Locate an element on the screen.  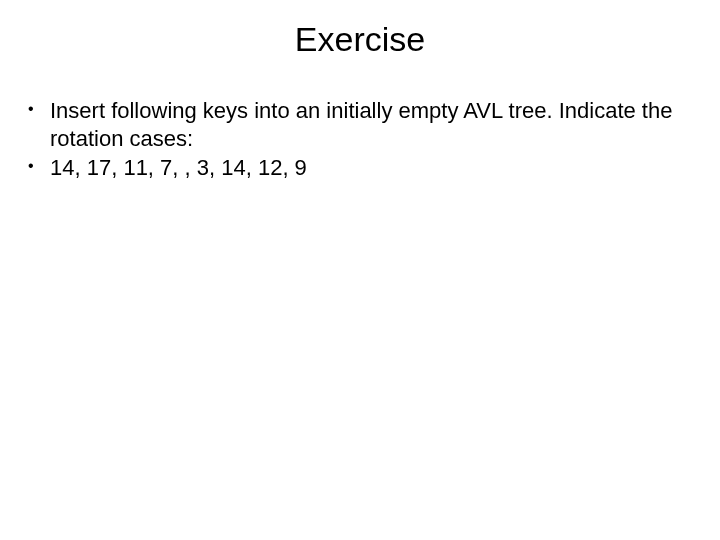
bullet-item: • Insert following keys into an initiall… is located at coordinates (360, 124).